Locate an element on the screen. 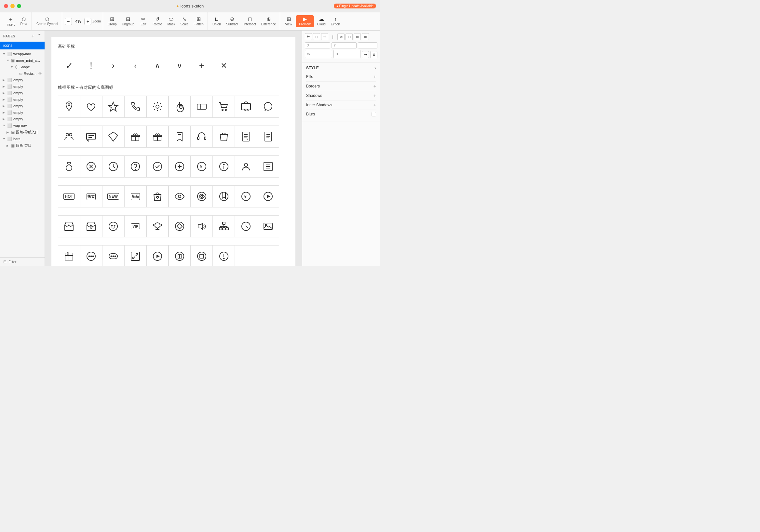  icon-clock is located at coordinates (113, 167).